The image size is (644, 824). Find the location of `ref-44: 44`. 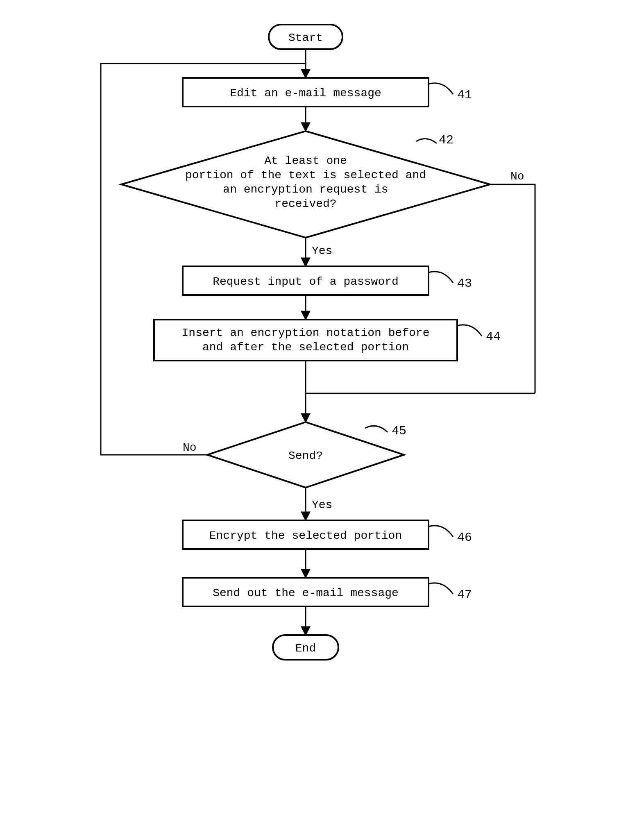

ref-44: 44 is located at coordinates (493, 337).